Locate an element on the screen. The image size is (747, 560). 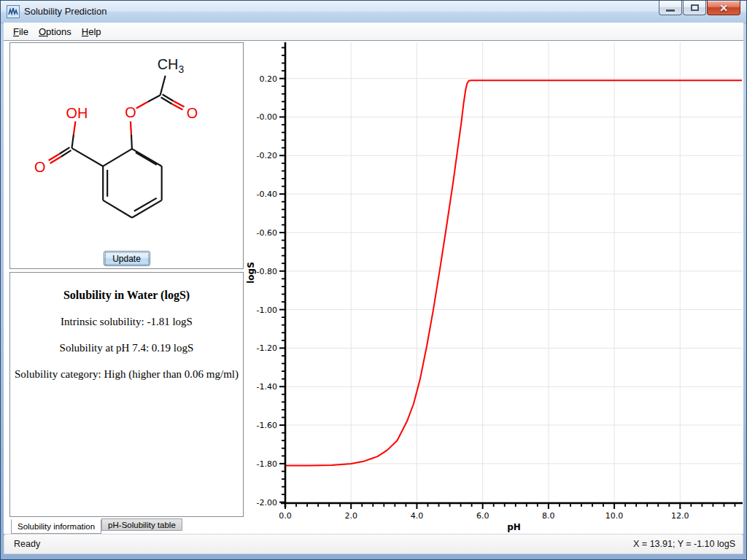
close-button: ✕ is located at coordinates (724, 8).